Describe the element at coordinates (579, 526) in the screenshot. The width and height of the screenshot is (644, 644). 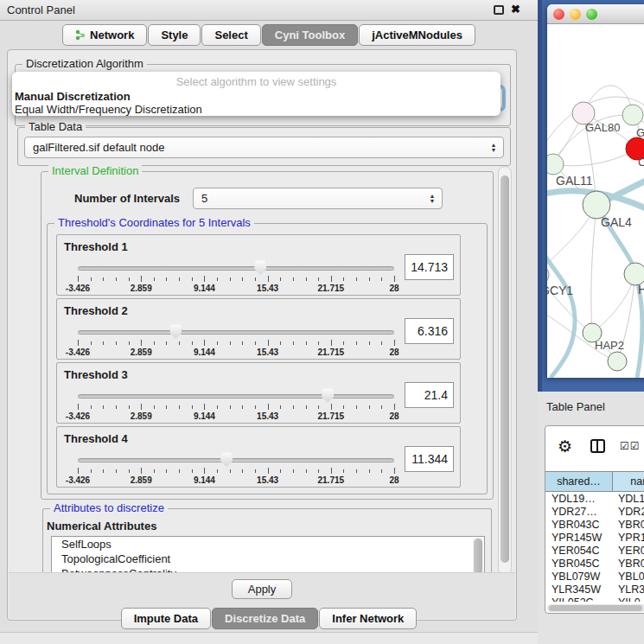
I see `cell: YBR043C` at that location.